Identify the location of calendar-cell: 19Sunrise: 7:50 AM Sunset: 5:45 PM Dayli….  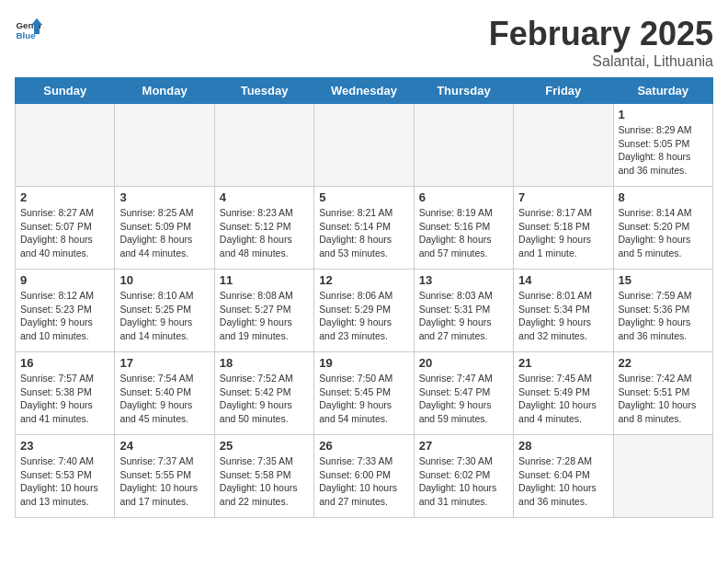
(364, 394).